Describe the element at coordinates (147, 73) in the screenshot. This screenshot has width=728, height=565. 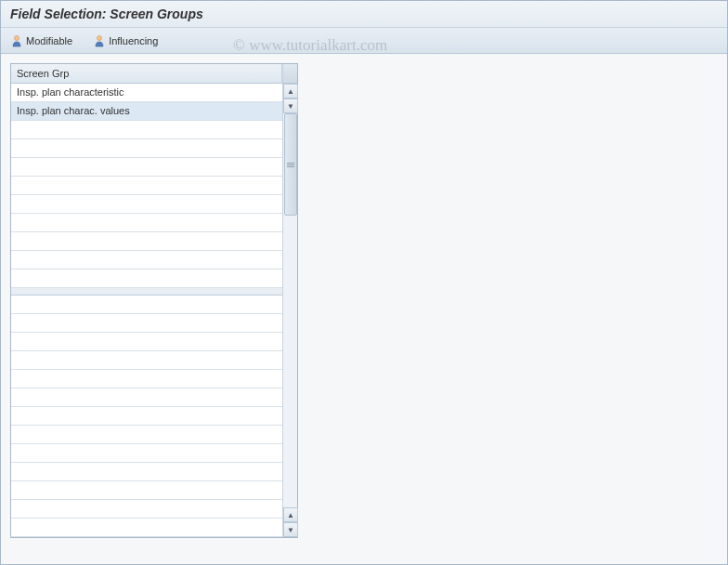
I see `table-header-cell: Screen Grp` at that location.